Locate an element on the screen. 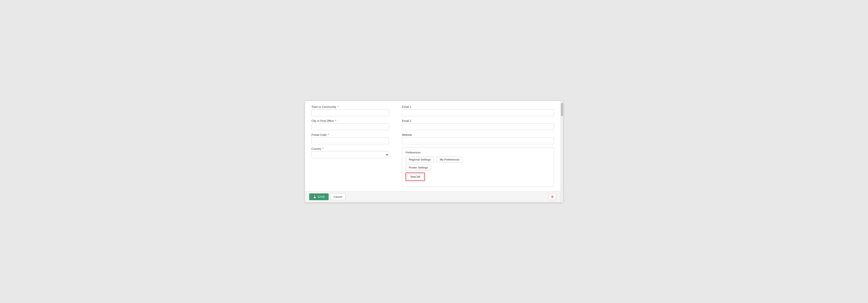 The width and height of the screenshot is (868, 303). email1-input is located at coordinates (478, 113).